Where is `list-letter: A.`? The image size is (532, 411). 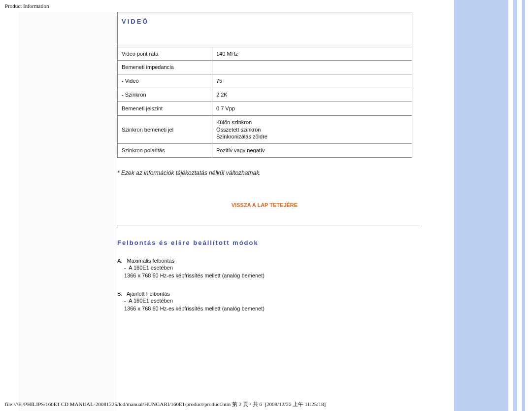 list-letter: A. is located at coordinates (120, 261).